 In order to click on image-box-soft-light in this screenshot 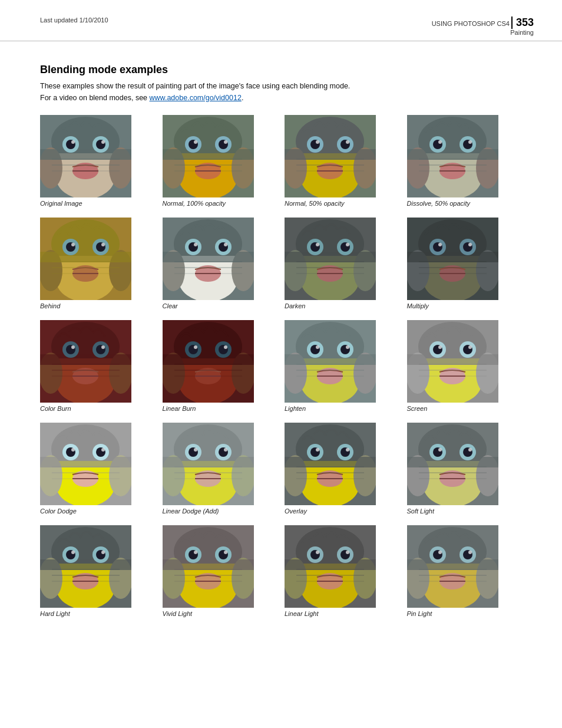, I will do `click(452, 464)`.